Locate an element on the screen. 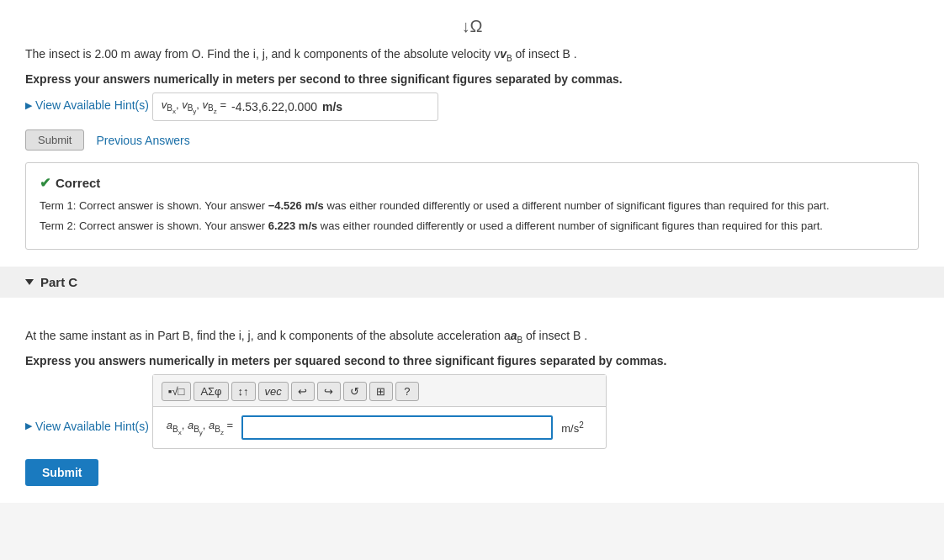 Image resolution: width=944 pixels, height=560 pixels. part-c-section-header: Part C is located at coordinates (472, 283).